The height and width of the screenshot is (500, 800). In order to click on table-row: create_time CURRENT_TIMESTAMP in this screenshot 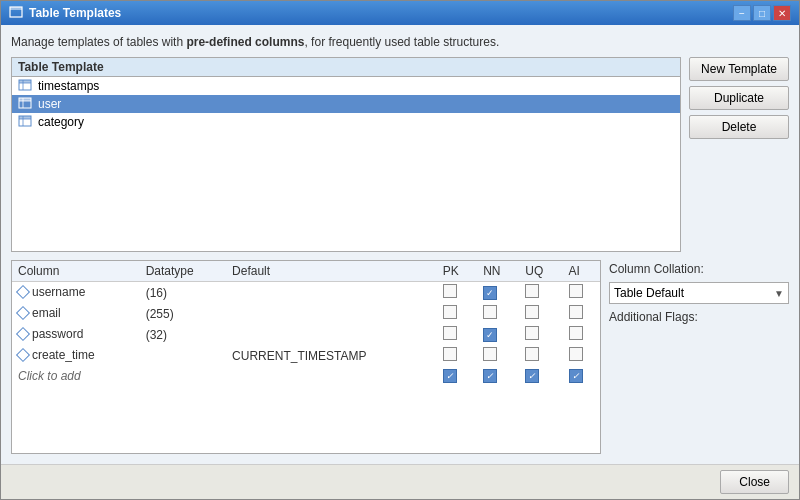, I will do `click(306, 356)`.